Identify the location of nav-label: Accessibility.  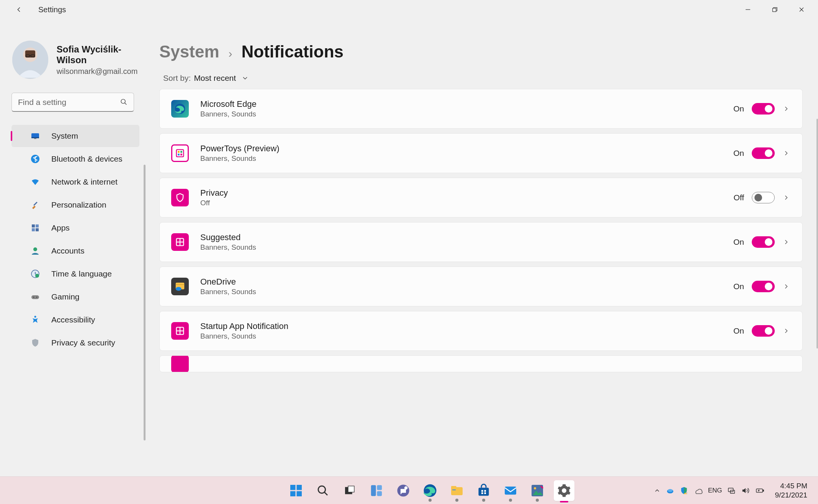
(73, 320).